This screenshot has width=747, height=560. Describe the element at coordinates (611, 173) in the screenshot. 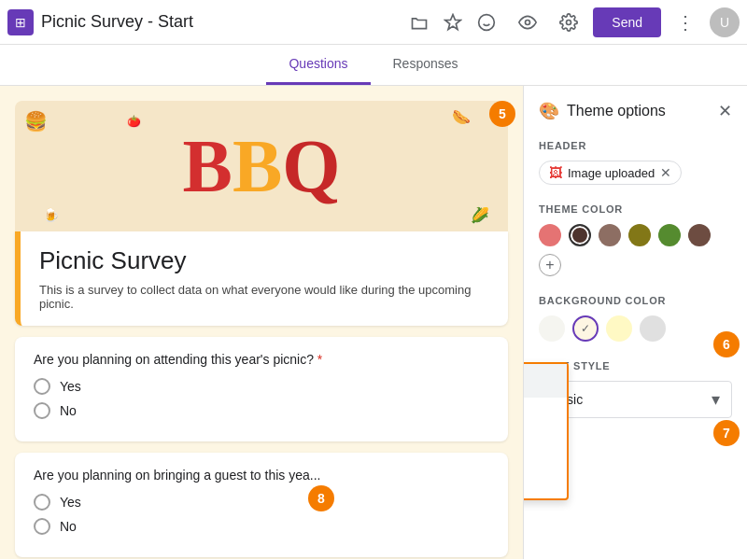

I see `image-uploaded-chip: 🖼 Image uploaded ✕` at that location.